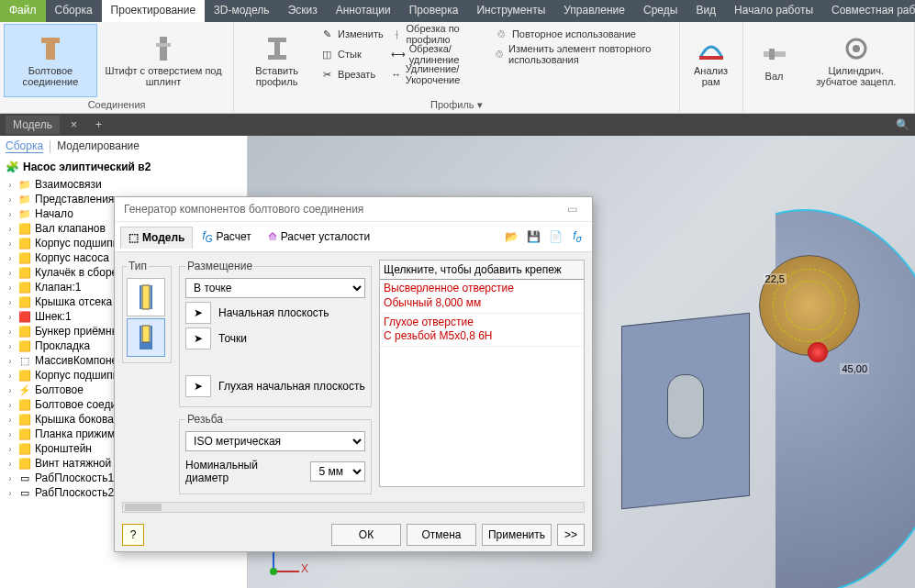  Describe the element at coordinates (33, 125) in the screenshot. I see `panel-tab-model: Модель` at that location.